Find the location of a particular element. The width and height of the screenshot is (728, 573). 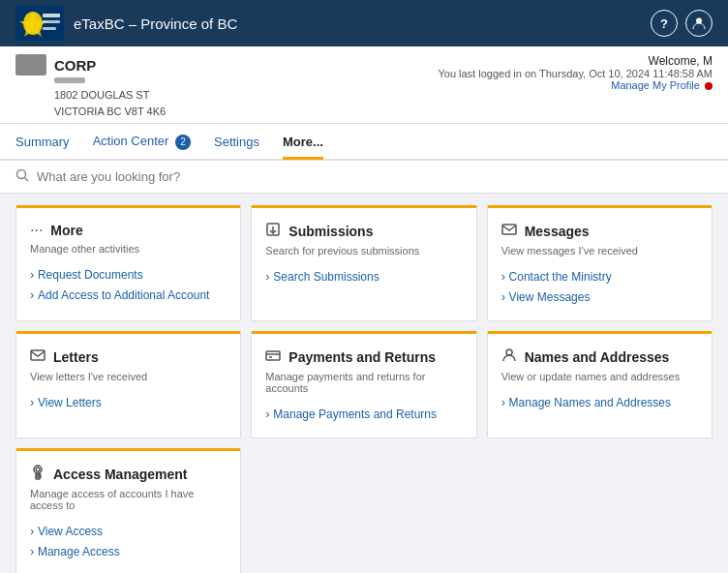

link-view-access: View Access is located at coordinates (128, 530).